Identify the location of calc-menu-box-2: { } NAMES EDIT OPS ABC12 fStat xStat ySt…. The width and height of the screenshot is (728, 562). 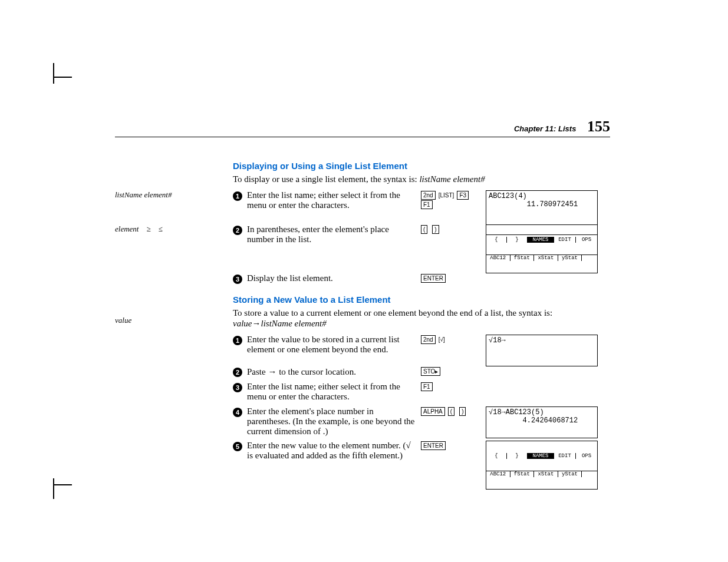
(542, 465).